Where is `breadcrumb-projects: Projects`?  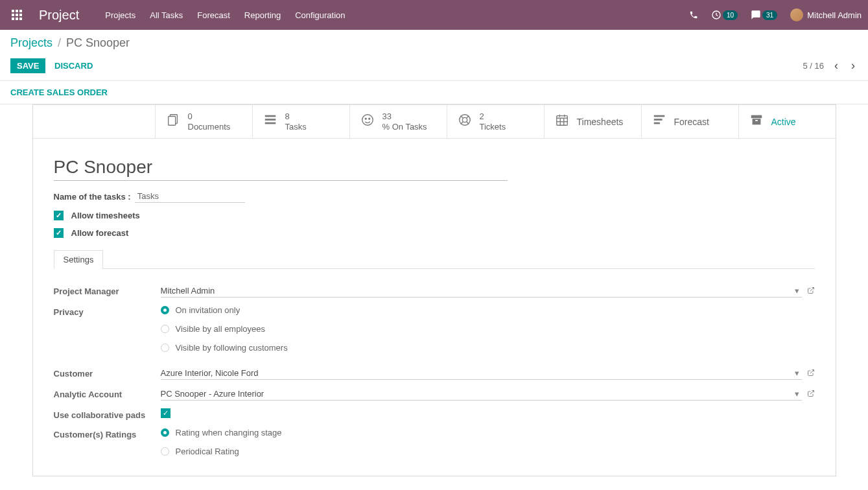 breadcrumb-projects: Projects is located at coordinates (31, 43).